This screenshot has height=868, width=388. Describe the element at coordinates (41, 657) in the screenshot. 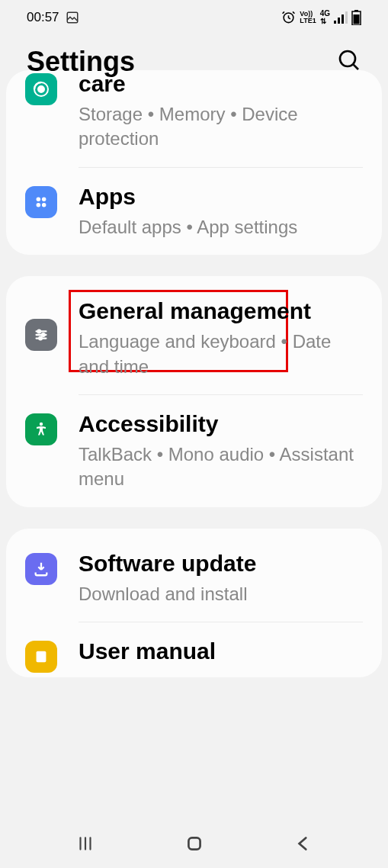

I see `manual-icon` at that location.